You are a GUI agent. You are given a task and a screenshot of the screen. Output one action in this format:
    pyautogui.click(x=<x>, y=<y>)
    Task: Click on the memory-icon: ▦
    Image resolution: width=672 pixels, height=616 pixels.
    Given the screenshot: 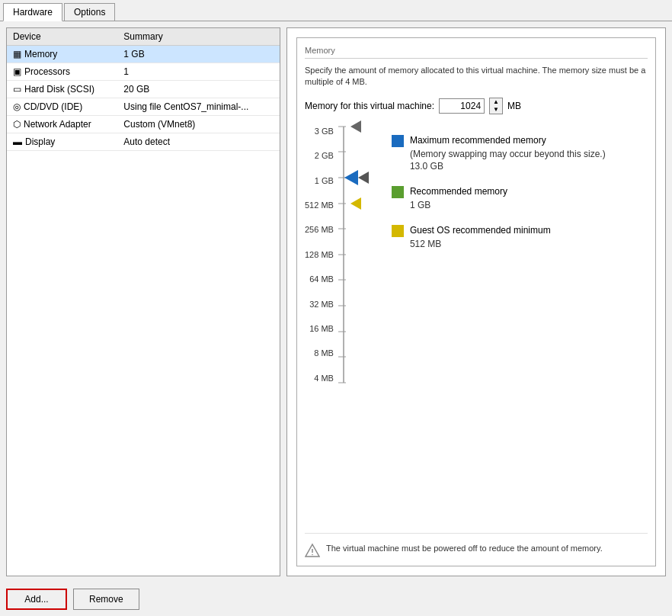 What is the action you would take?
    pyautogui.click(x=17, y=54)
    